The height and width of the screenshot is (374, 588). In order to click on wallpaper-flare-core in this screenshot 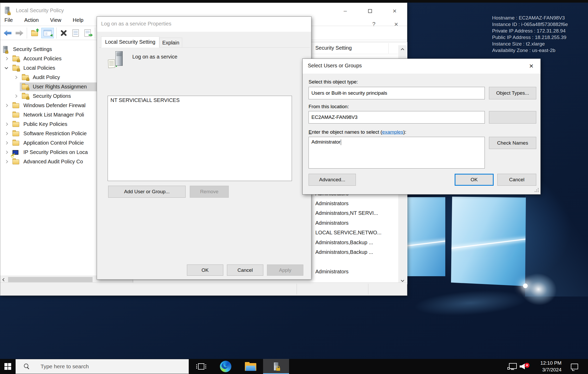, I will do `click(525, 286)`.